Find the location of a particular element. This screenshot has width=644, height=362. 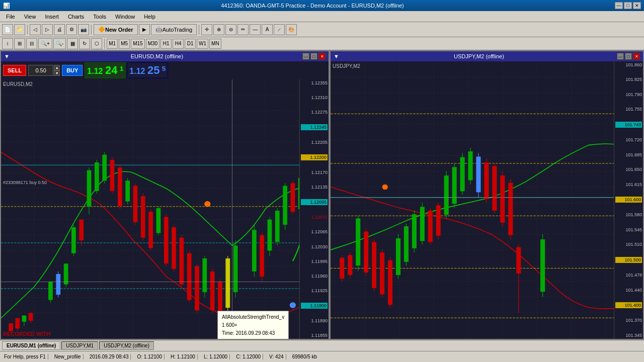

price-5: 1.12170 is located at coordinates (314, 172).